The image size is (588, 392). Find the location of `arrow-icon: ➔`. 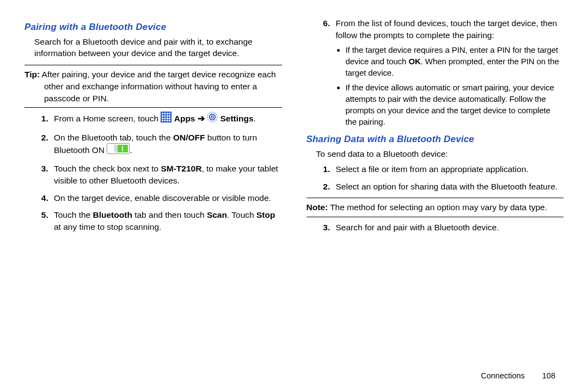

arrow-icon: ➔ is located at coordinates (201, 119).